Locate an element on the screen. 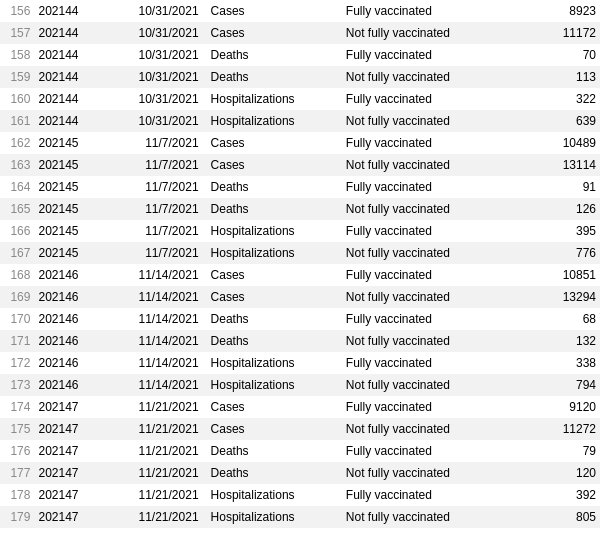 The width and height of the screenshot is (600, 554). cell-value: 68 is located at coordinates (563, 319).